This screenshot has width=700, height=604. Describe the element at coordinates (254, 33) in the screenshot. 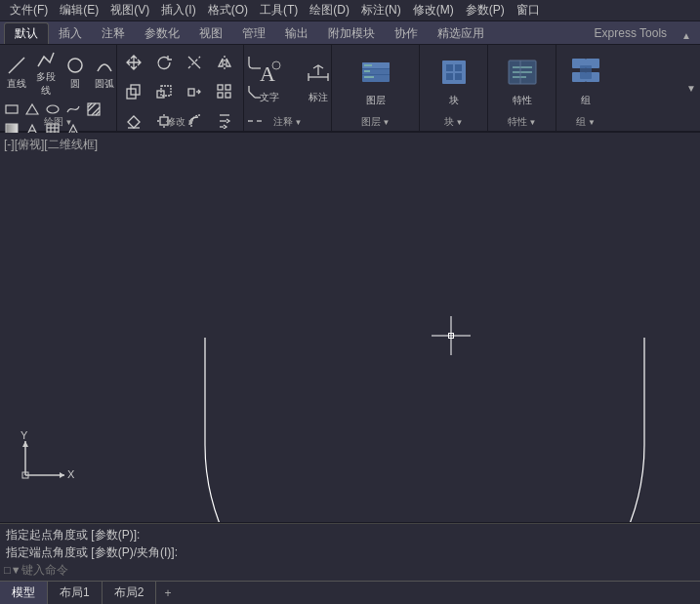

I see `tab-manage: 管理` at that location.